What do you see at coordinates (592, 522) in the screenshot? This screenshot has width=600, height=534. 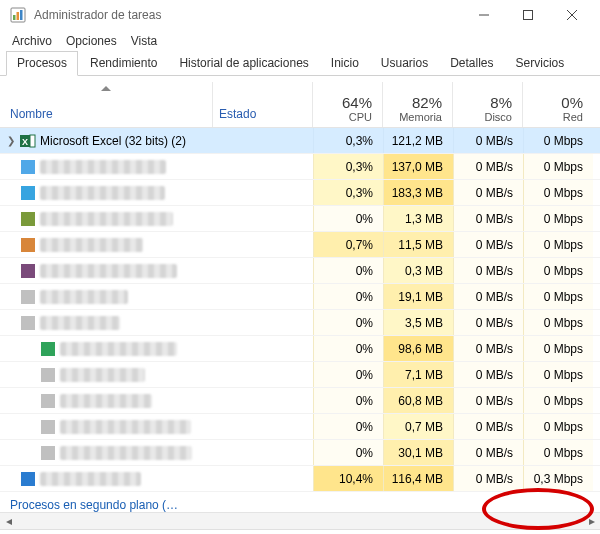 I see `scroll-right-icon: ▸` at bounding box center [592, 522].